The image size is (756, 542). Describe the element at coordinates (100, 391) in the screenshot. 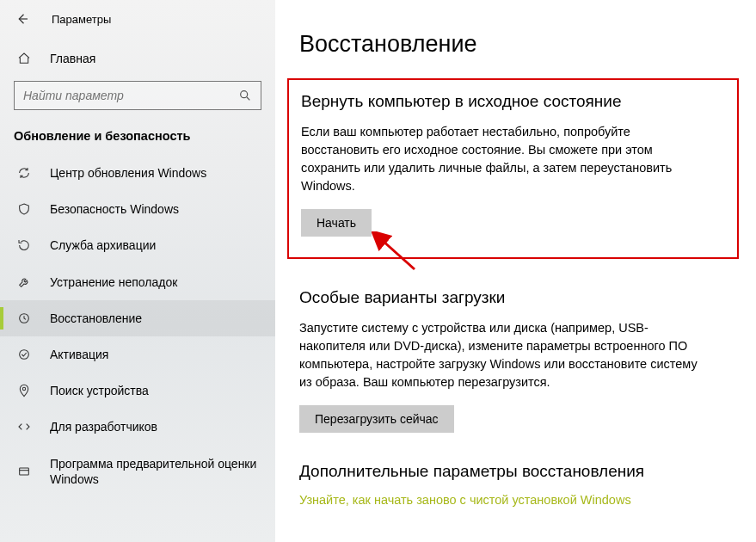

I see `sidebar-item-label: Поиск устройства` at that location.